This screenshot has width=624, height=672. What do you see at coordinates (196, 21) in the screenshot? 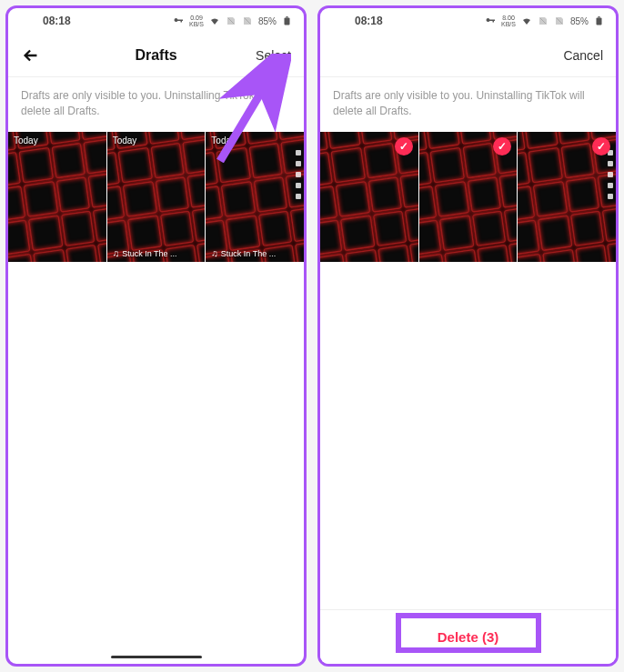
I see `network-speed: 0.09 KB/S` at bounding box center [196, 21].